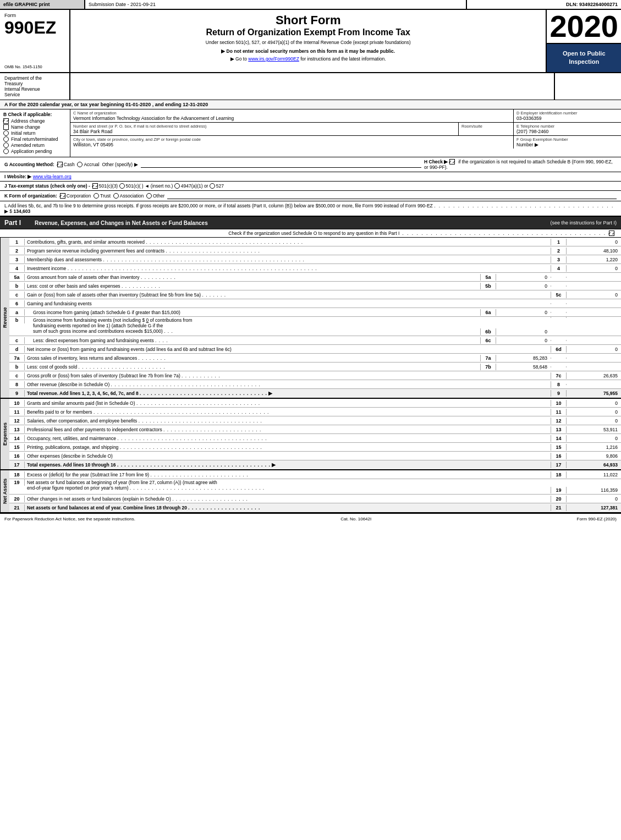 This screenshot has width=621, height=840. Describe the element at coordinates (568, 142) in the screenshot. I see `group-cell: F Group Exemption Number Number ▶` at that location.